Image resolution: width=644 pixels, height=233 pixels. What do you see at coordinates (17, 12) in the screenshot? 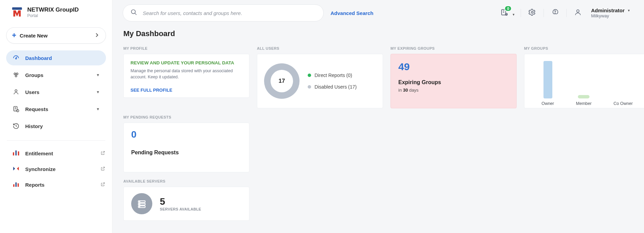
I see `brand-logo-icon` at bounding box center [17, 12].